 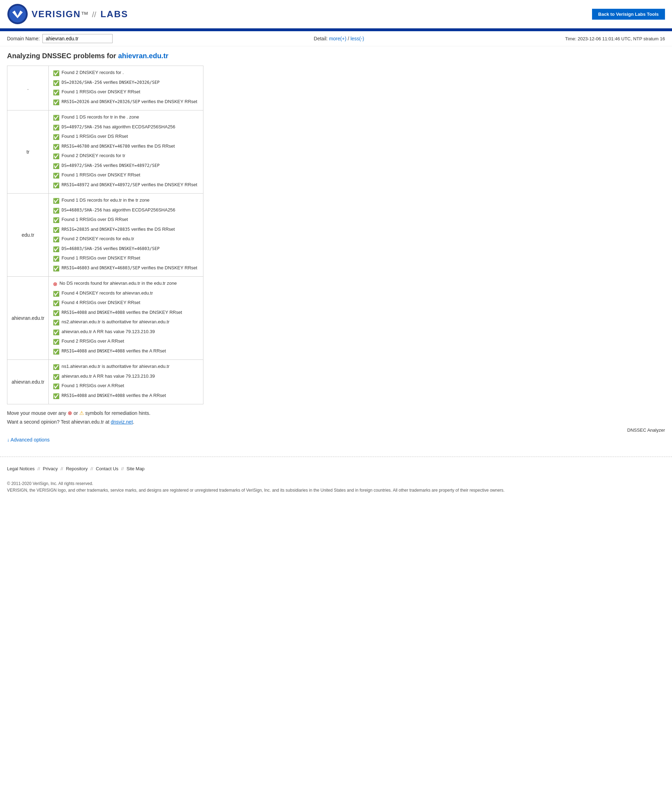 What do you see at coordinates (75, 102) in the screenshot?
I see `mono-text: RRSIG=20326` at bounding box center [75, 102].